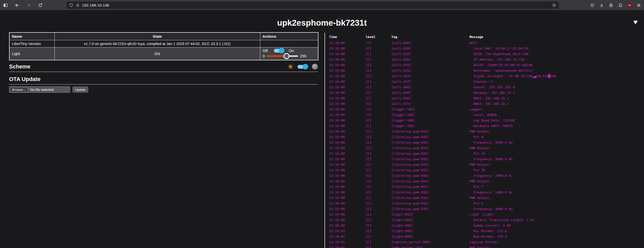 The height and width of the screenshot is (248, 644). I want to click on broken-lock-icon, so click(78, 5).